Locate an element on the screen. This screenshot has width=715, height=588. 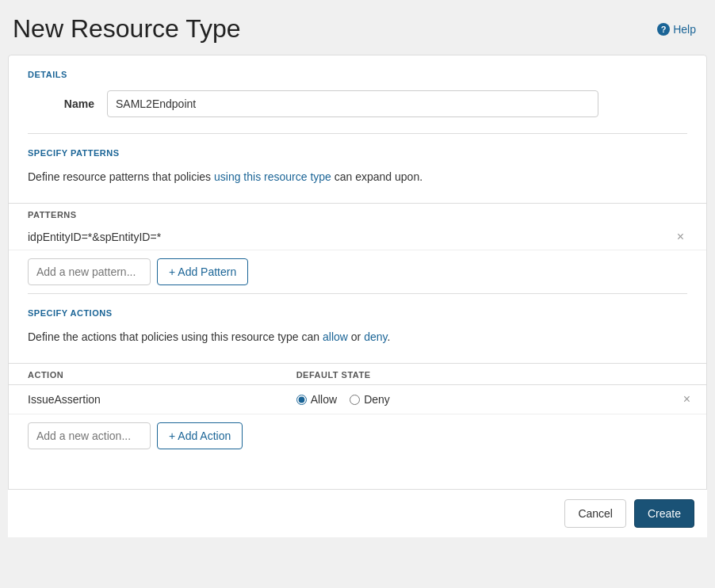
add-pattern-row: + Add Pattern is located at coordinates (358, 272).